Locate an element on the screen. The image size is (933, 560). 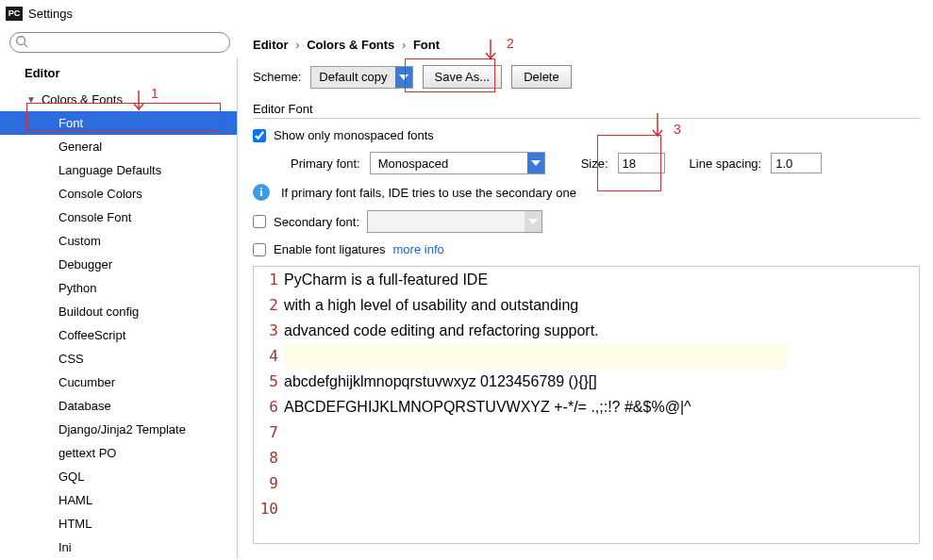
line-spacing-input is located at coordinates (796, 163).